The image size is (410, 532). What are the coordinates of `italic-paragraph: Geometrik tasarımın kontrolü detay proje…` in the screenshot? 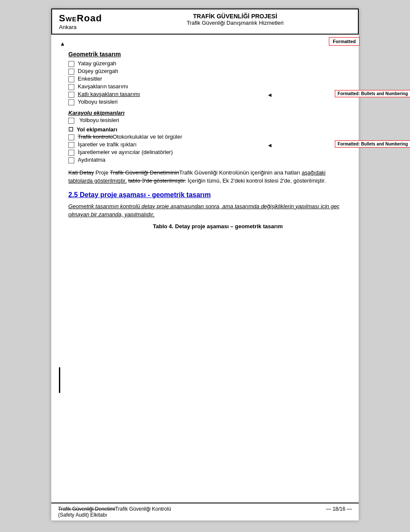 It's located at (205, 211).